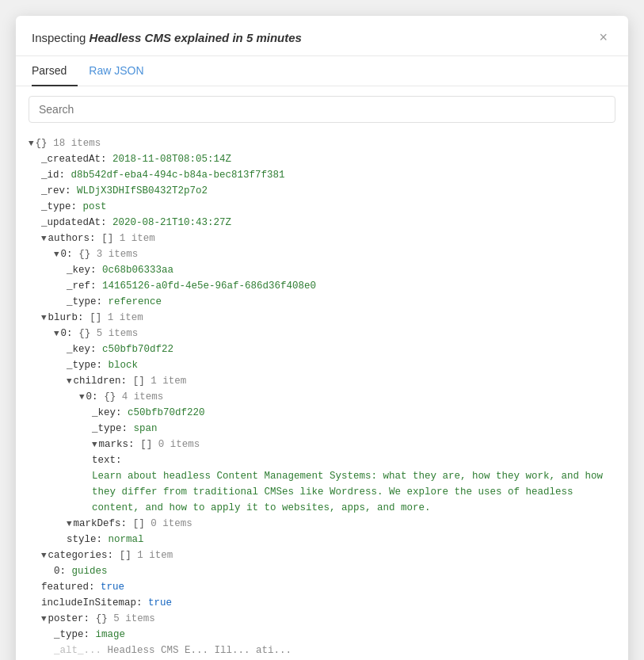  Describe the element at coordinates (196, 38) in the screenshot. I see `title-em: Headless CMS explained in 5 minutes` at that location.